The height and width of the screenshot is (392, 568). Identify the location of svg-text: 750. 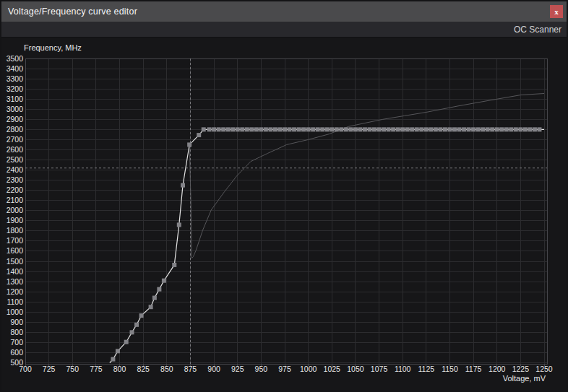
(73, 369).